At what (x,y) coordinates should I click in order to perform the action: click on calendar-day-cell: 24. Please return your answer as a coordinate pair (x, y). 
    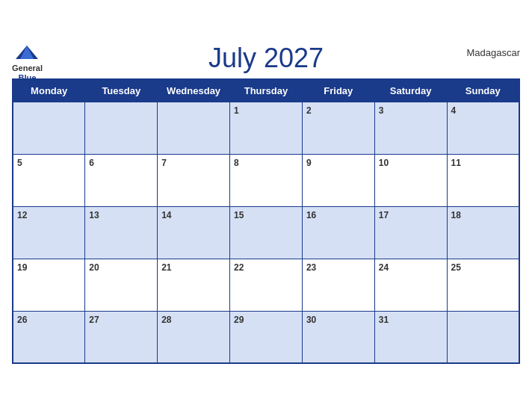
    Looking at the image, I should click on (411, 285).